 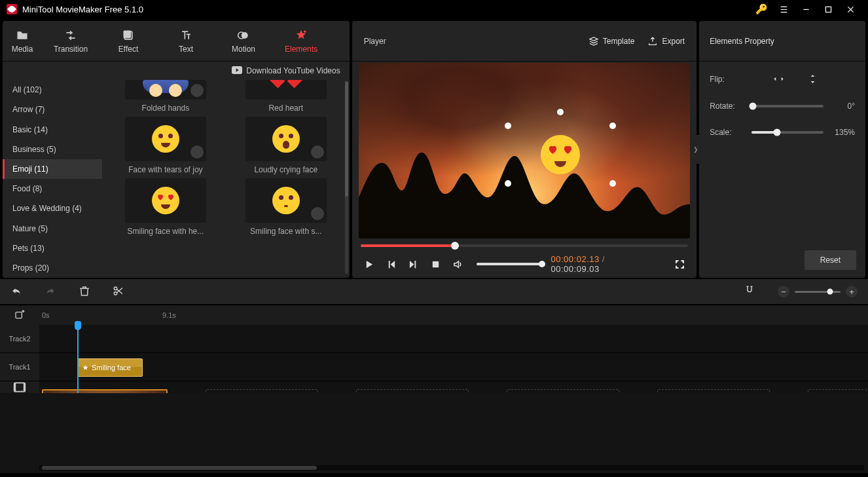 I want to click on seek-bar, so click(x=524, y=246).